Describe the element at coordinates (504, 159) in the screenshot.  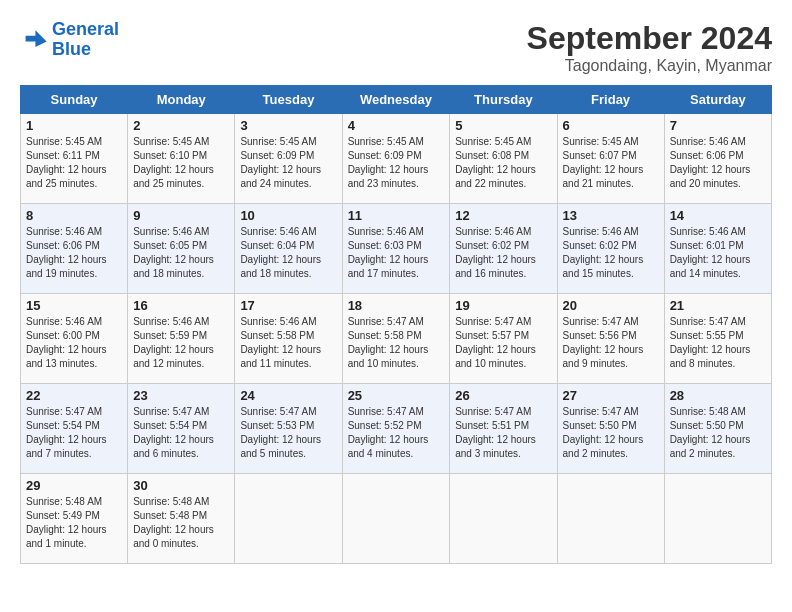
I see `day-cell: 5Sunrise: 5:45 AM Sunset: 6:08 PM Daylig…` at that location.